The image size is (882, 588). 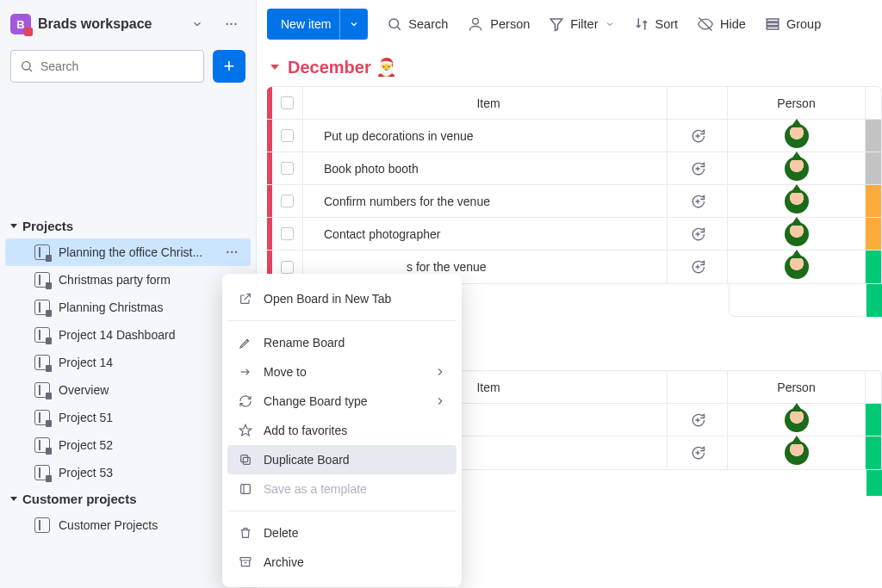 I want to click on search-icon, so click(x=27, y=66).